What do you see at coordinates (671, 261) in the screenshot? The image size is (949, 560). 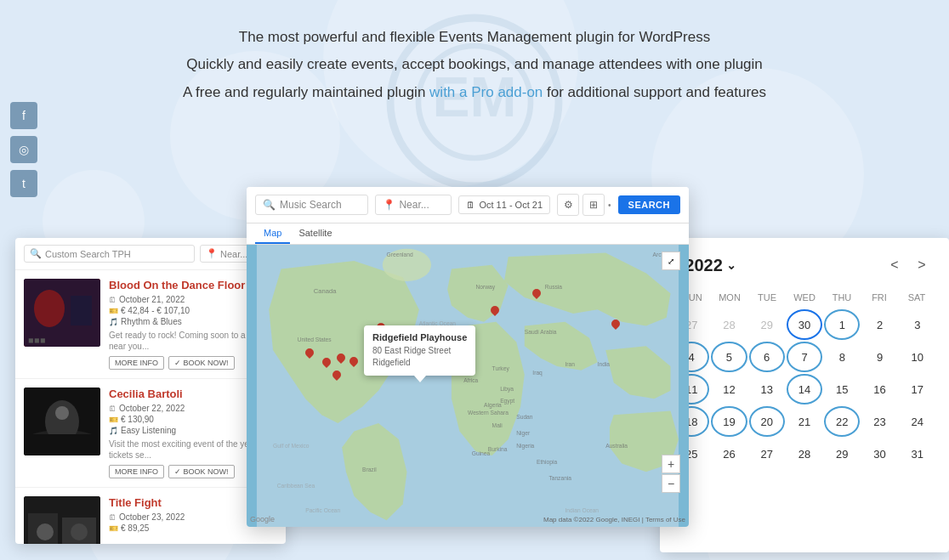 I see `map-fullscreen-btn: ⤢` at bounding box center [671, 261].